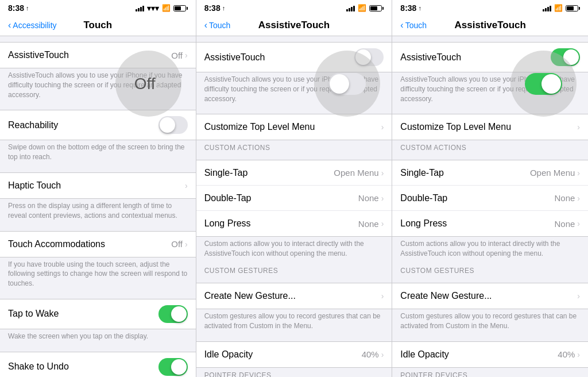 Image resolution: width=588 pixels, height=377 pixels. Describe the element at coordinates (98, 186) in the screenshot. I see `haptic-item: Haptic Touch ›` at that location.